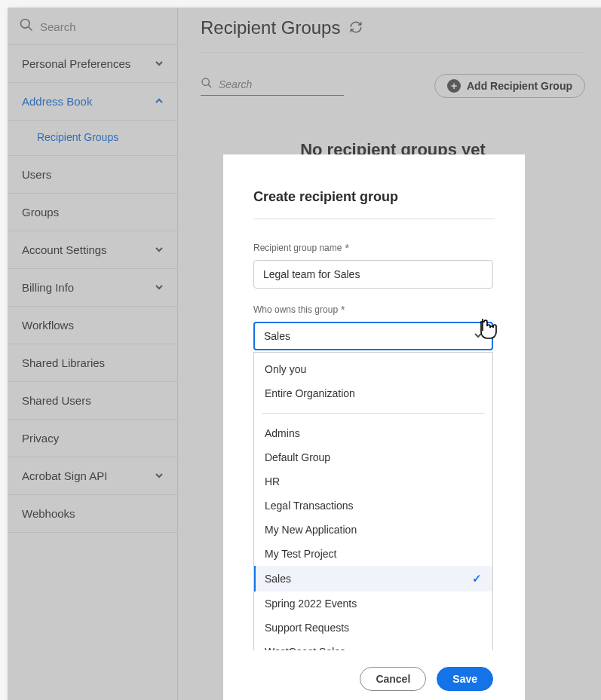 This screenshot has width=601, height=700. Describe the element at coordinates (93, 439) in the screenshot. I see `sidebar-item-privacy: Privacy` at that location.